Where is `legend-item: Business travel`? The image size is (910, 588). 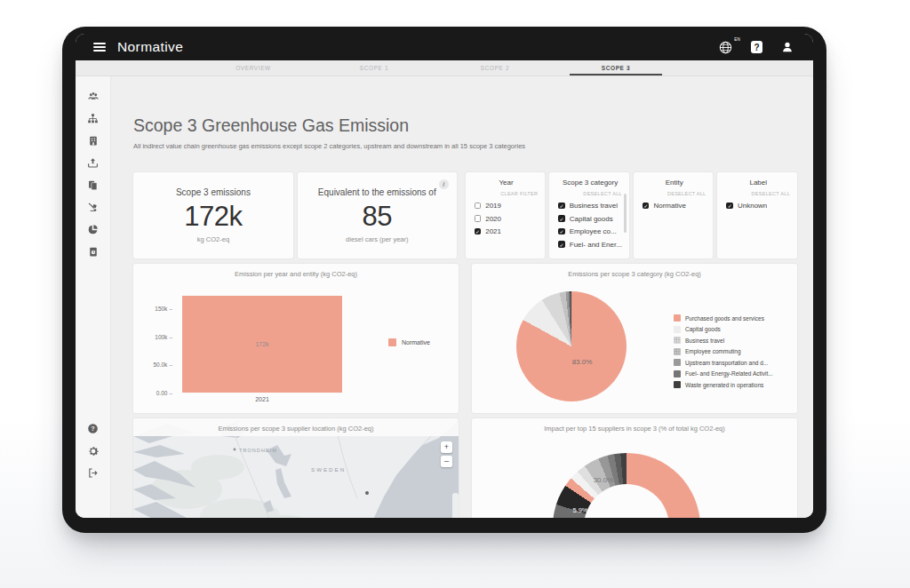 legend-item: Business travel is located at coordinates (723, 340).